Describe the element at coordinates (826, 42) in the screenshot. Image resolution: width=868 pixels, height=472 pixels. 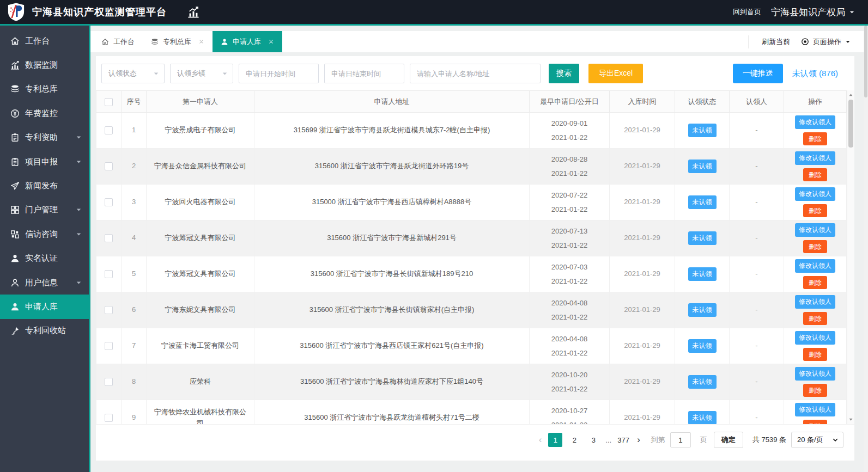
I see `page-ops-dropdown: 页面操作` at that location.